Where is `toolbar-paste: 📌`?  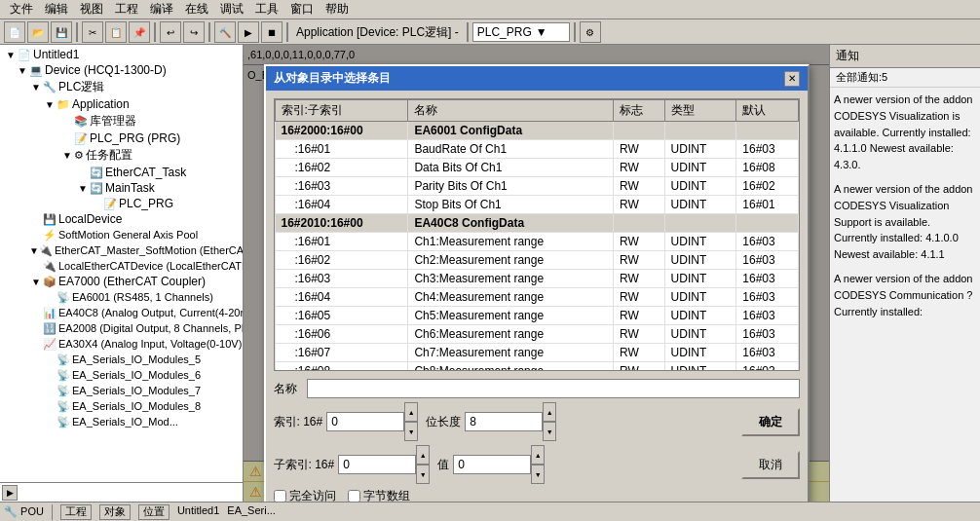 toolbar-paste: 📌 is located at coordinates (139, 32).